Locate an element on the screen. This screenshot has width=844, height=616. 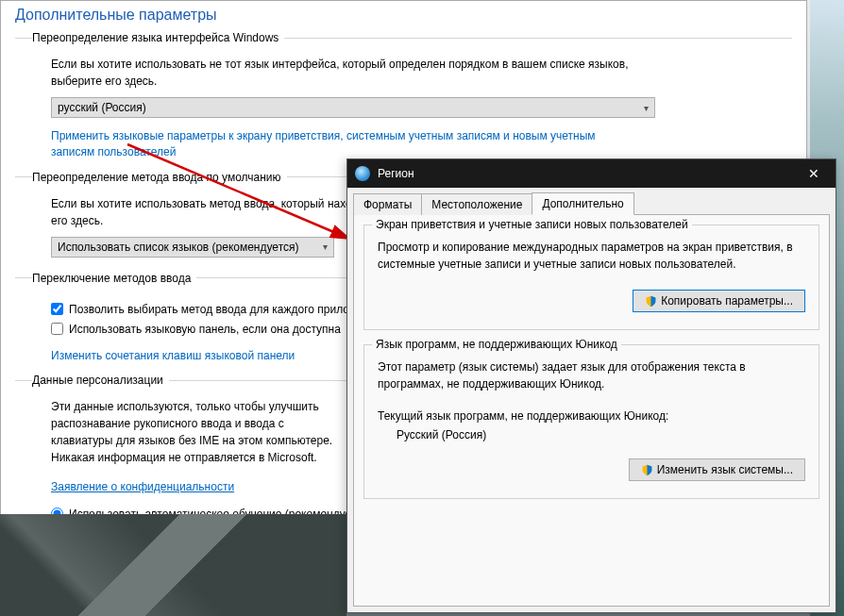
welcome-legend: Экран приветствия и учетные записи новых… is located at coordinates (532, 225).